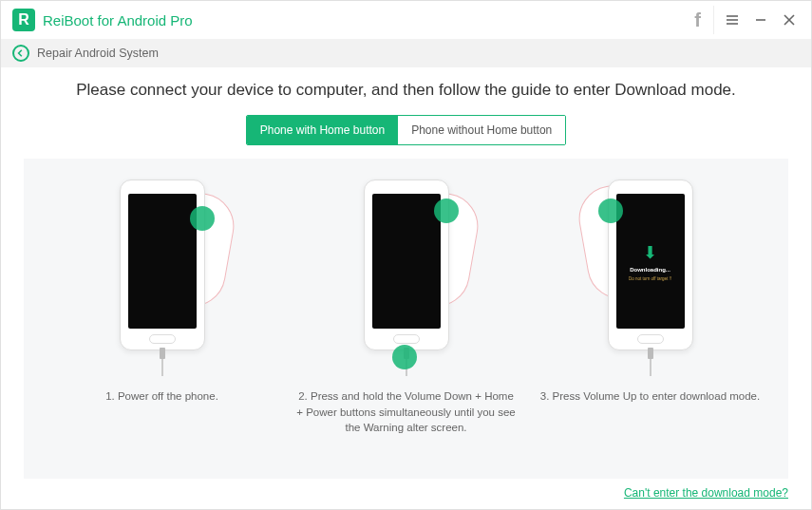 The height and width of the screenshot is (510, 812). Describe the element at coordinates (650, 270) in the screenshot. I see `downloading-label: Downloading...` at that location.